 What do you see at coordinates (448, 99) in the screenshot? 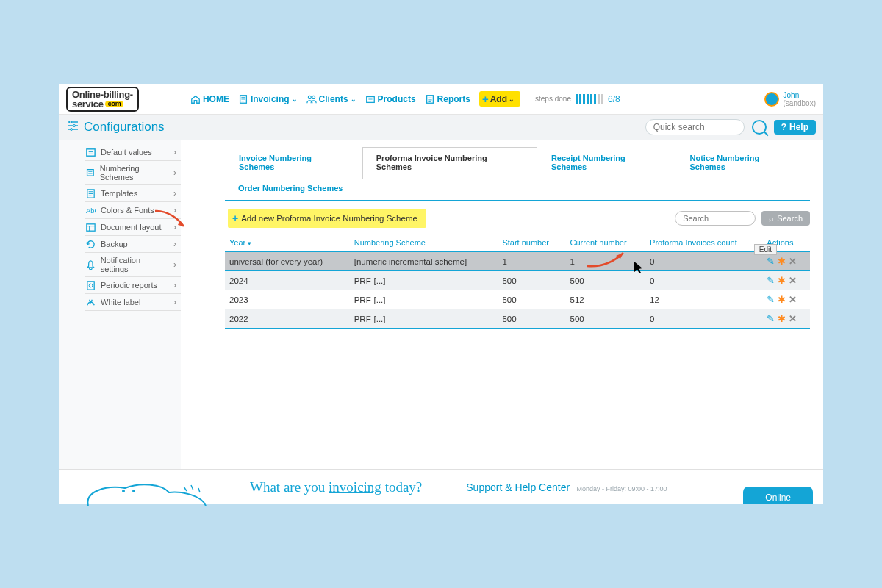
I see `nav-reports: Reports` at bounding box center [448, 99].